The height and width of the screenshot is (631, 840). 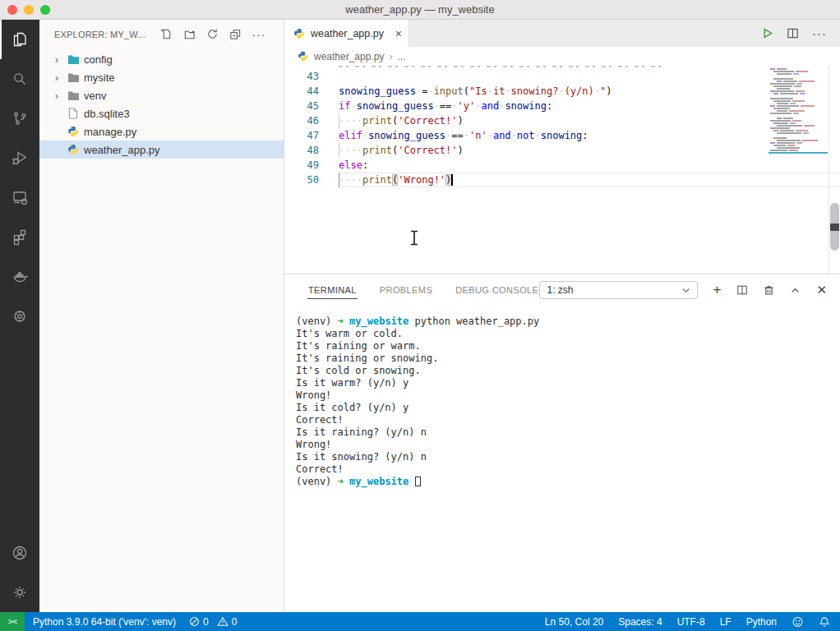 I want to click on minimize-window-button, so click(x=29, y=10).